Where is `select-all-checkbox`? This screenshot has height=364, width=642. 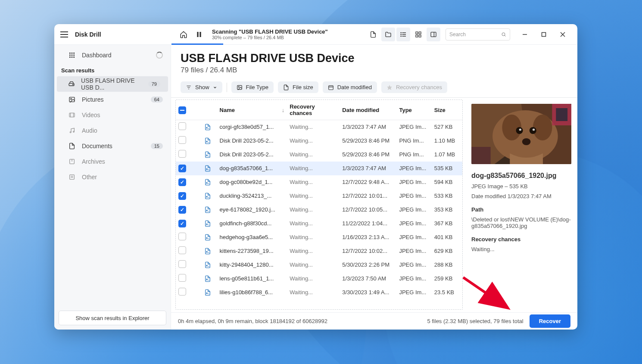 select-all-checkbox is located at coordinates (182, 110).